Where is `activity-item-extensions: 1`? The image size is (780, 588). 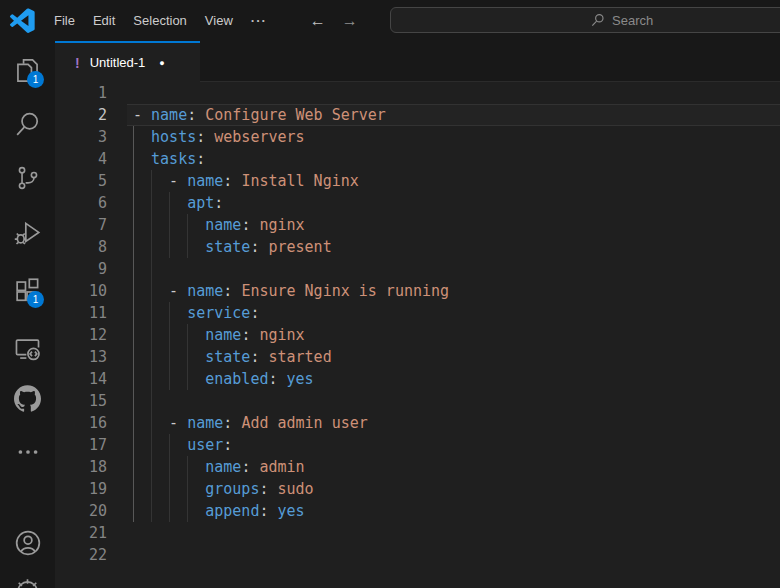 activity-item-extensions: 1 is located at coordinates (28, 290).